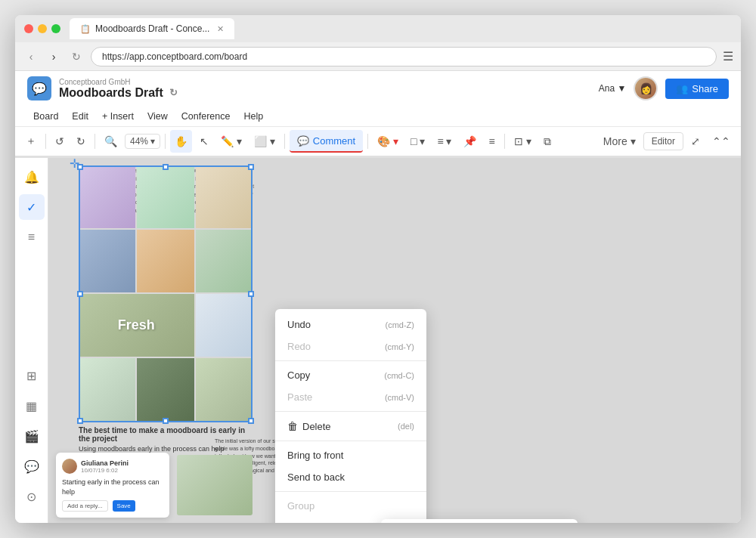  Describe the element at coordinates (620, 141) in the screenshot. I see `more-button: More ▾` at that location.